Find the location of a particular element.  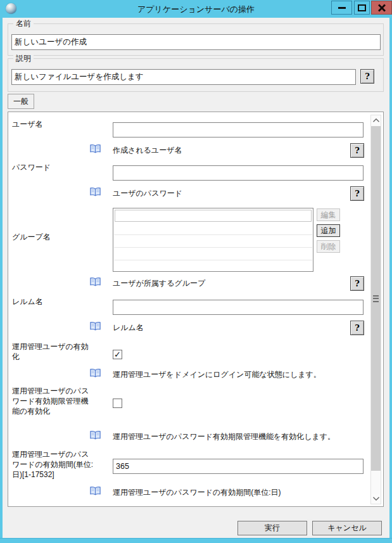

name-group-label: 名前 is located at coordinates (23, 23).